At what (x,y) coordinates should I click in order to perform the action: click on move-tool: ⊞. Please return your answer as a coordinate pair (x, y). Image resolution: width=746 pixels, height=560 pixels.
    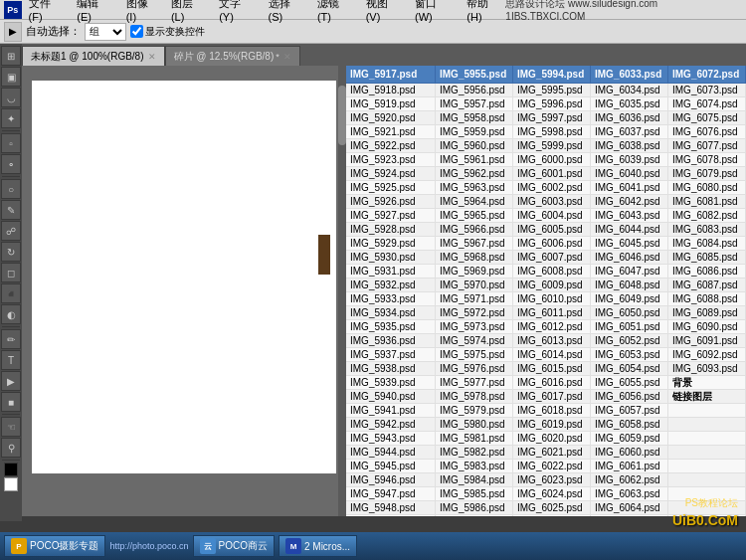
    Looking at the image, I should click on (11, 56).